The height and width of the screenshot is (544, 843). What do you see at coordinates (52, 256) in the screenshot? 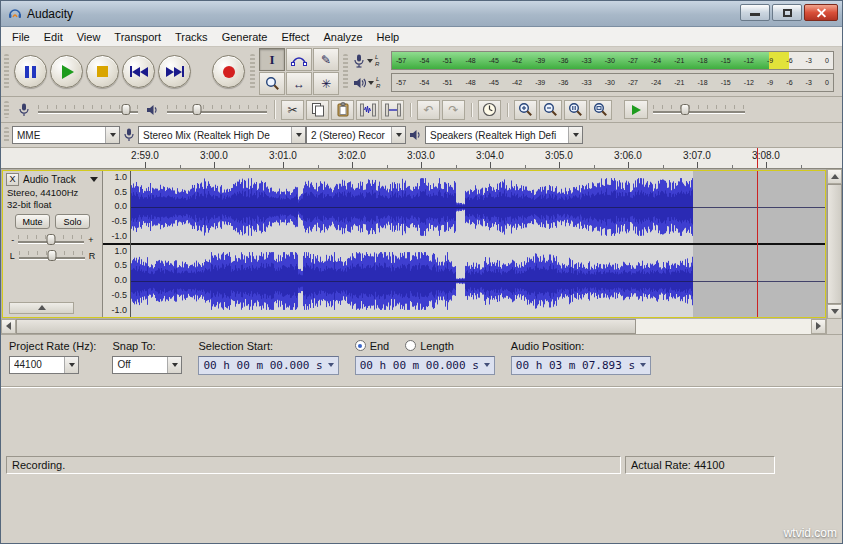
I see `pan-slider` at bounding box center [52, 256].